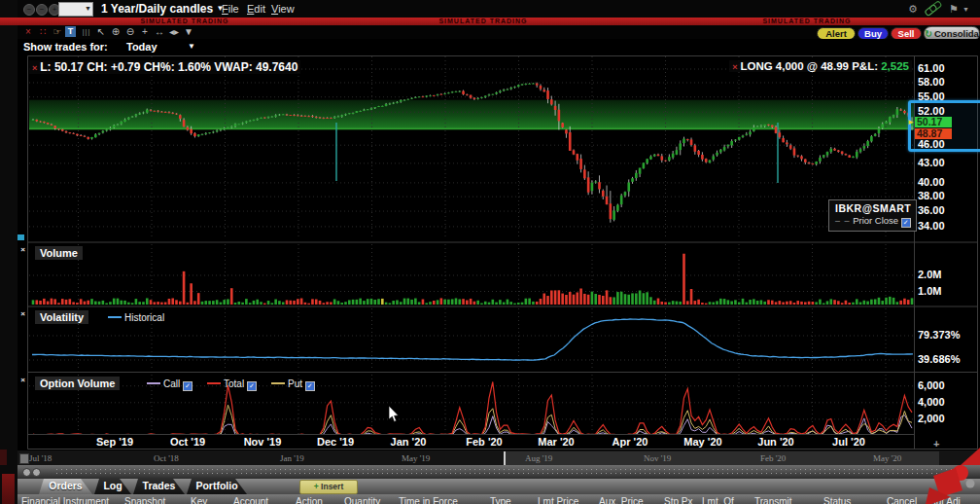  What do you see at coordinates (501, 500) in the screenshot?
I see `column-header: Type` at bounding box center [501, 500].